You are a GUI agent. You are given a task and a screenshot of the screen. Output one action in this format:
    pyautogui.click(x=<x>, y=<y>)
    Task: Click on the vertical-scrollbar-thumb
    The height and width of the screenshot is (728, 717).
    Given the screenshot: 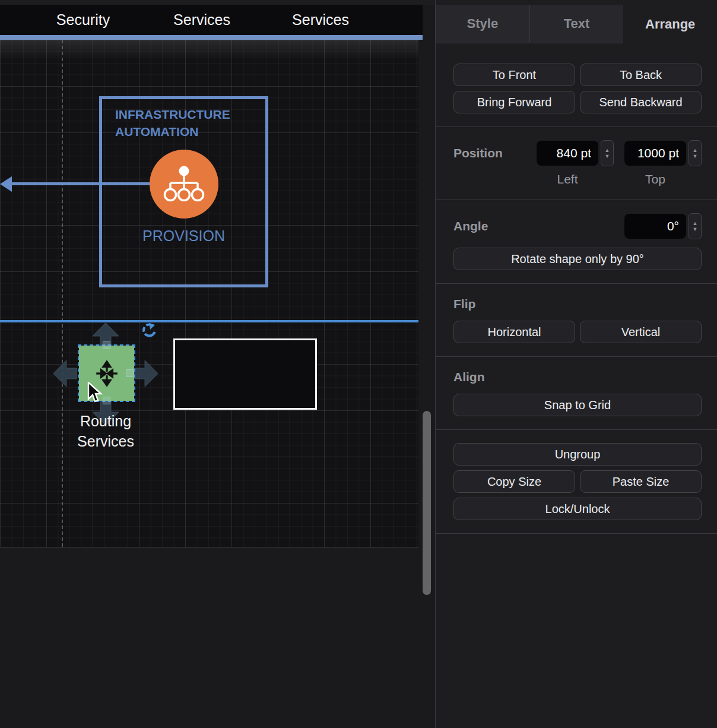 What is the action you would take?
    pyautogui.click(x=427, y=503)
    